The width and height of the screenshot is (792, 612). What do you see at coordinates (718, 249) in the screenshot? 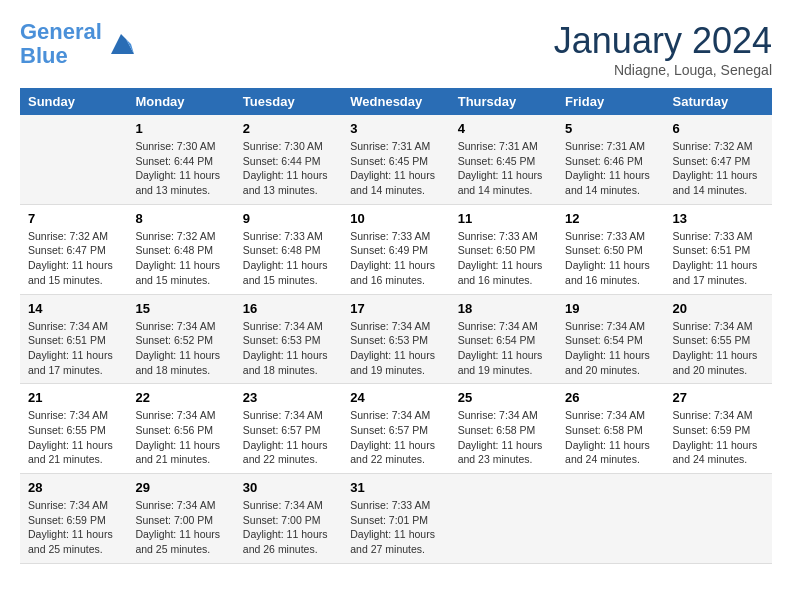
I see `calendar-cell: 13Sunrise: 7:33 AM Sunset: 6:51 PM Dayli…` at bounding box center [718, 249].